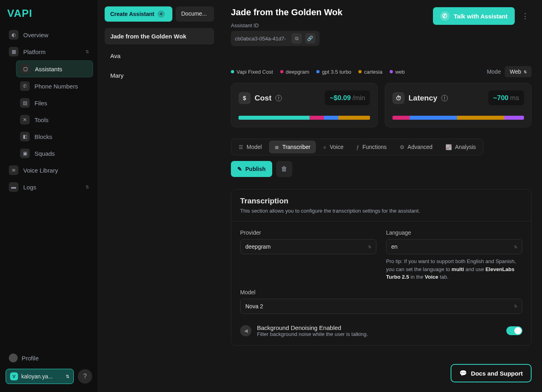 This screenshot has height=392, width=542. What do you see at coordinates (308, 247) in the screenshot?
I see `provider-select: deepgram ⇅` at bounding box center [308, 247].